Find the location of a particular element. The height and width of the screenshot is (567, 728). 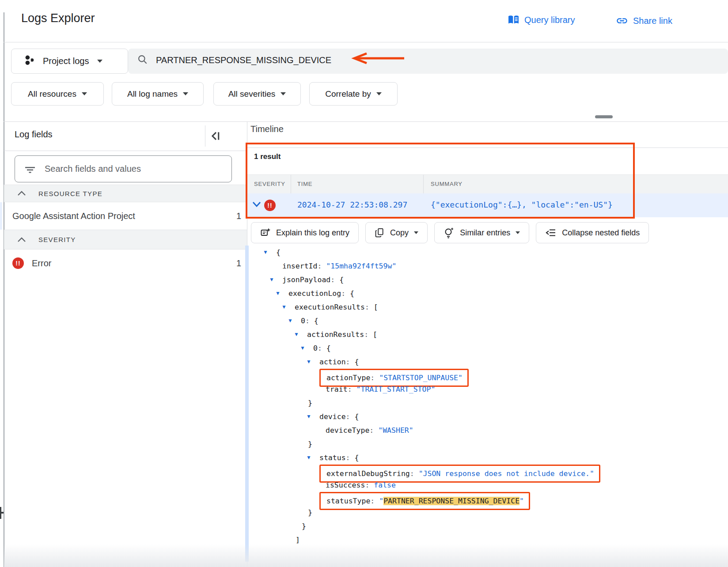

log-entry-row: !! 2024-10-27 22:53:08.297 {"executionLo… is located at coordinates (488, 205).